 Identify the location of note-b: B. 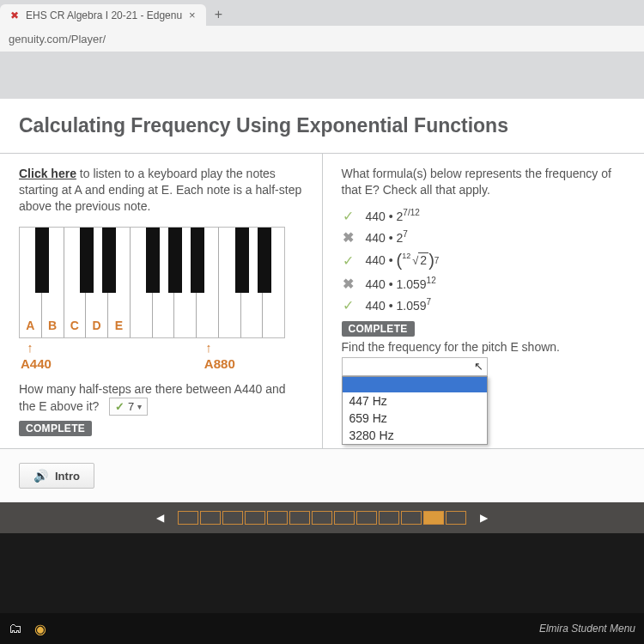
(52, 325).